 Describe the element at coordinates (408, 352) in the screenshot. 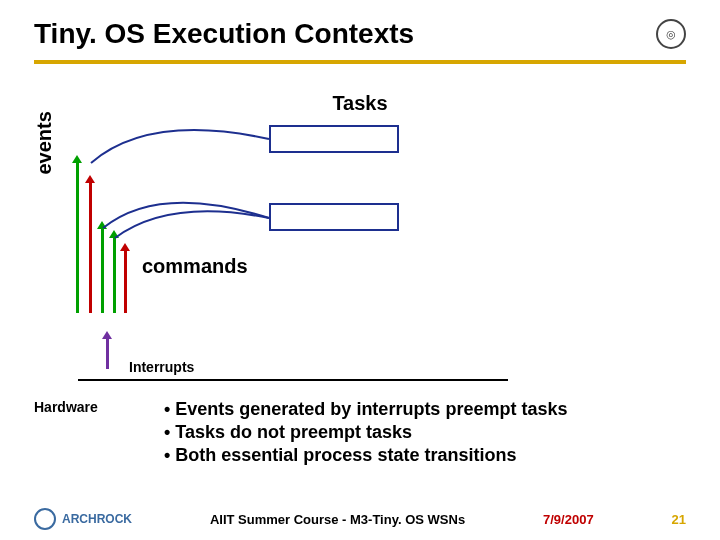

I see `interrupts-label: Interrupts` at that location.